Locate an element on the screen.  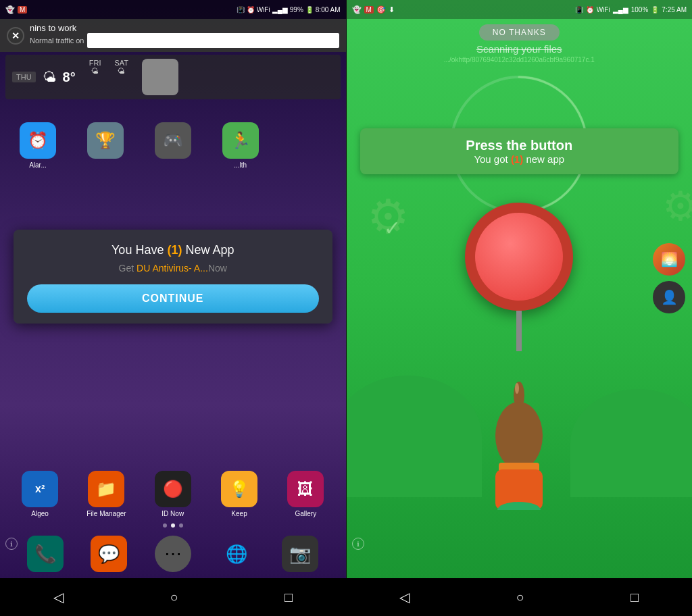
left-info-badge: ℹ is located at coordinates (11, 544).